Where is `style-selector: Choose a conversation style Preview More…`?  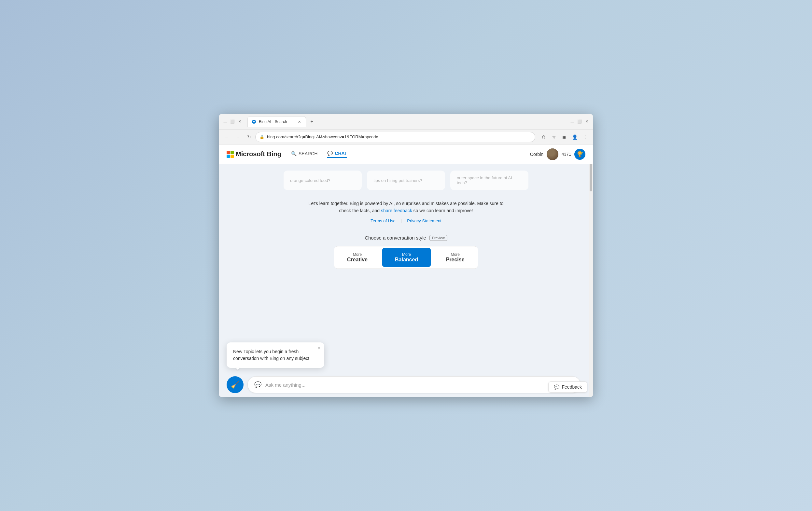
style-selector: Choose a conversation style Preview More… is located at coordinates (406, 252).